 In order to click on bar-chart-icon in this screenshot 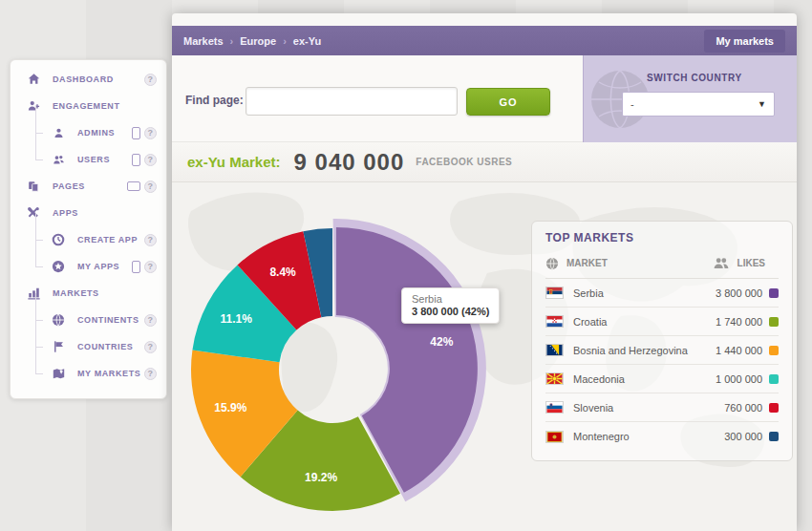, I will do `click(33, 293)`.